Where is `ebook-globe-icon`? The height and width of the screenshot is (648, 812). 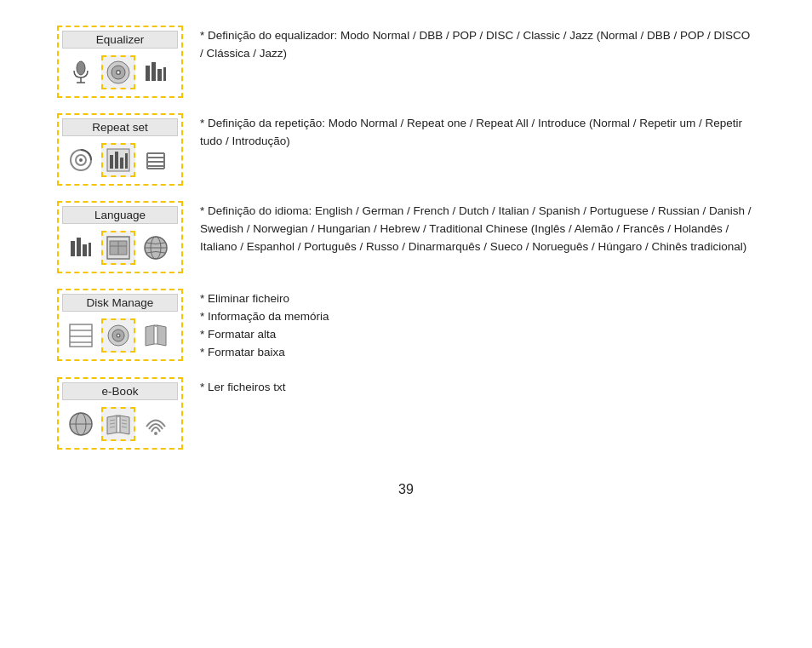
ebook-globe-icon is located at coordinates (81, 424).